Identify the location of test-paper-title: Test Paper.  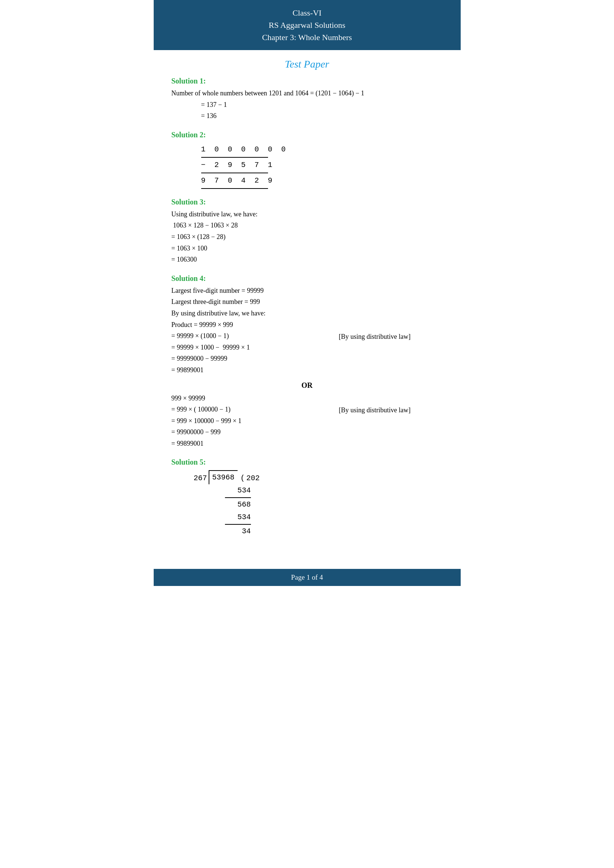
(307, 64).